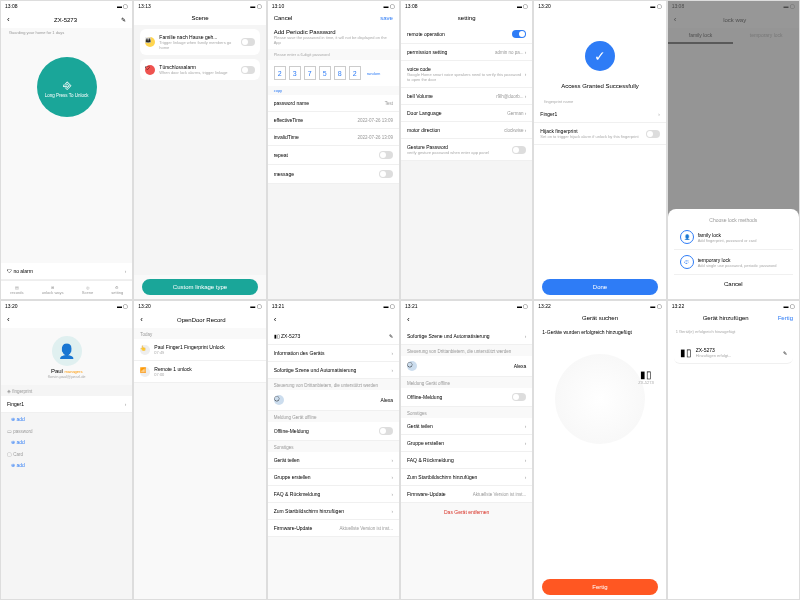 This screenshot has height=600, width=800. Describe the element at coordinates (600, 56) in the screenshot. I see `check-icon: ✓` at that location.